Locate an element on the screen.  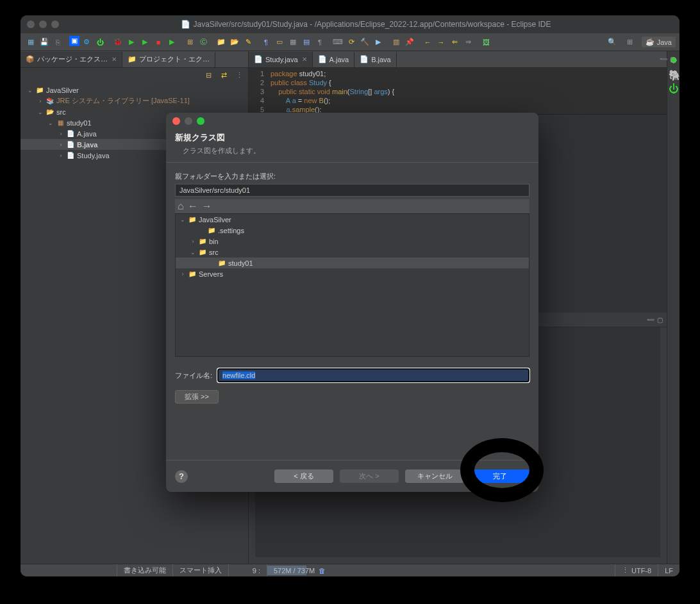
nav-fwd-icon: ⇒ is located at coordinates (468, 42).